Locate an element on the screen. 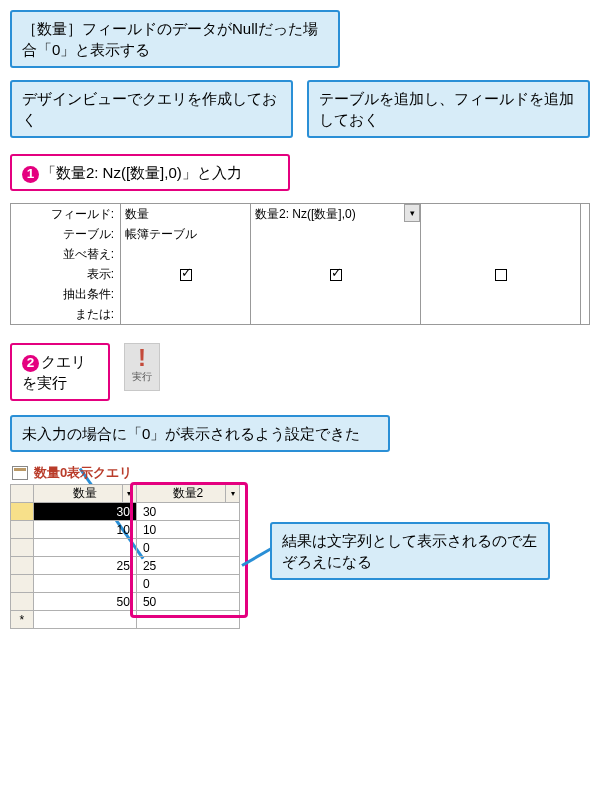 This screenshot has width=600, height=797. callout-intro-text: ［数量］フィールドのデータがNullだった場合「0」と表示する is located at coordinates (170, 39).